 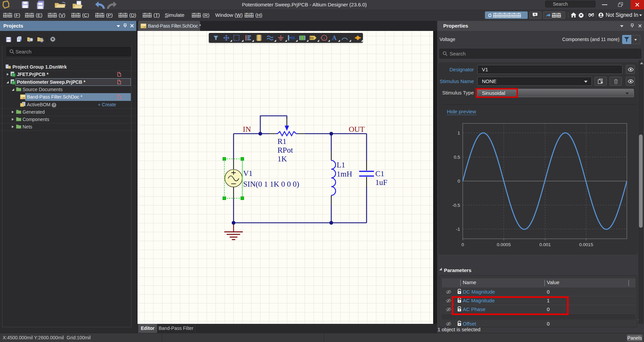 I want to click on svg-text: A, so click(x=334, y=38).